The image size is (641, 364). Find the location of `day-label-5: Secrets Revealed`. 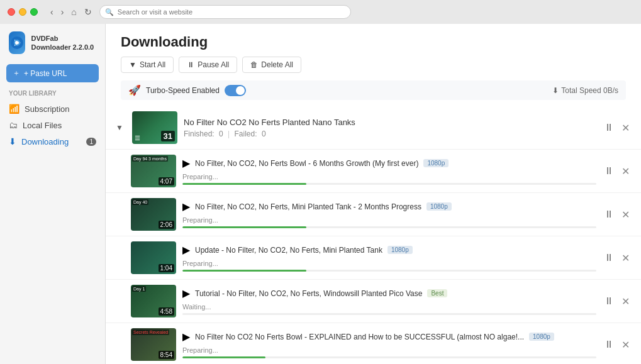

day-label-5: Secrets Revealed is located at coordinates (151, 332).